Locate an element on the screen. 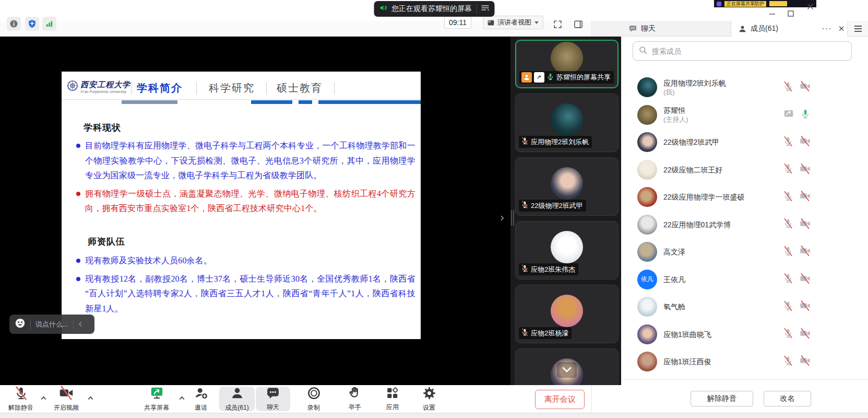  panel-menu-button is located at coordinates (858, 29).